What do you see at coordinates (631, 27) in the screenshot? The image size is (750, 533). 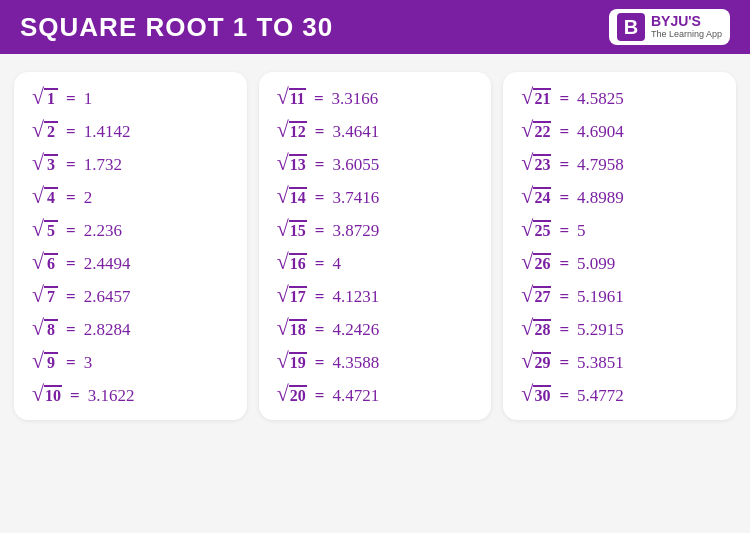 I see `logo-b-icon: B` at bounding box center [631, 27].